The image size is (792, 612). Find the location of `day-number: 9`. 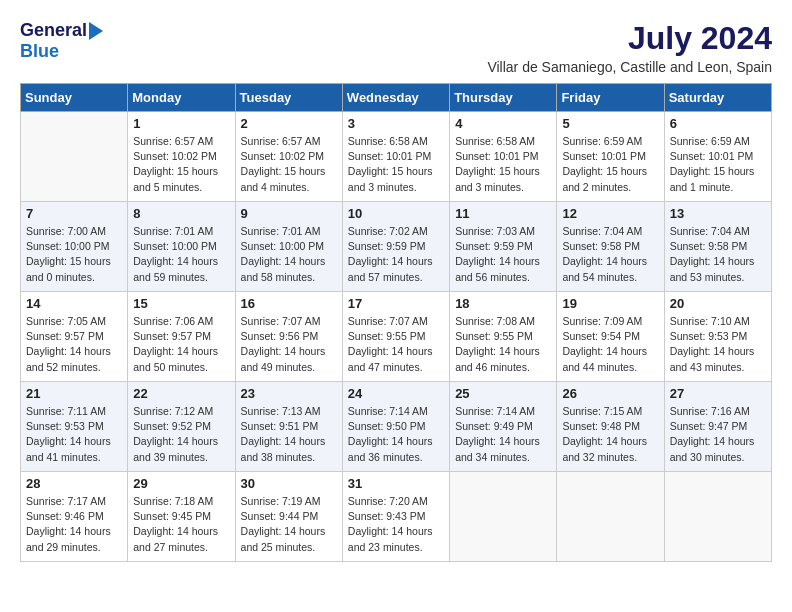

day-number: 9 is located at coordinates (289, 214).